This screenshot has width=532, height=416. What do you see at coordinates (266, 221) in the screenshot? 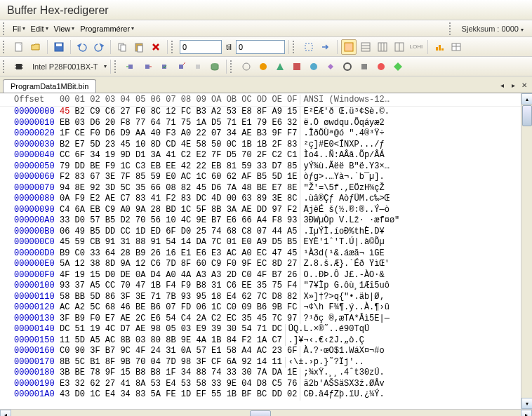
I see `hex-row: 000000A033 D0 57 B5 D2 70 56 10 4C 9E B7…` at bounding box center [266, 221].